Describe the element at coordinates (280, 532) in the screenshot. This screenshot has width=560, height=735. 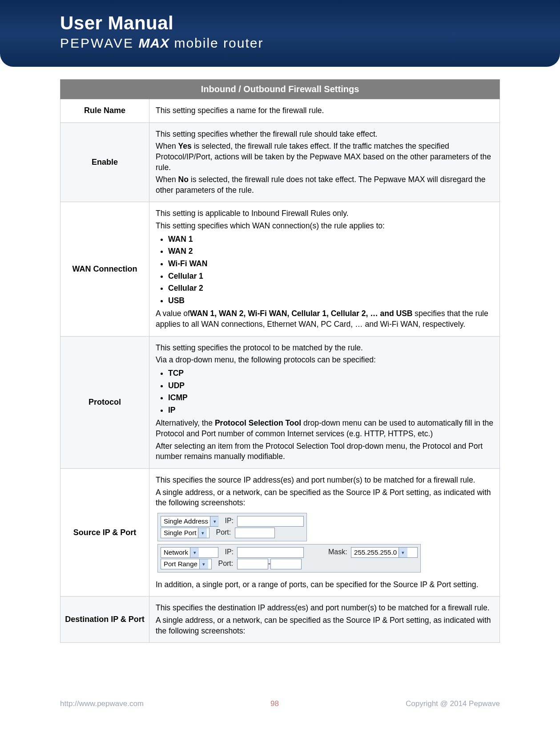
I see `table-row: Source IP & Port This specifies the sour…` at that location.